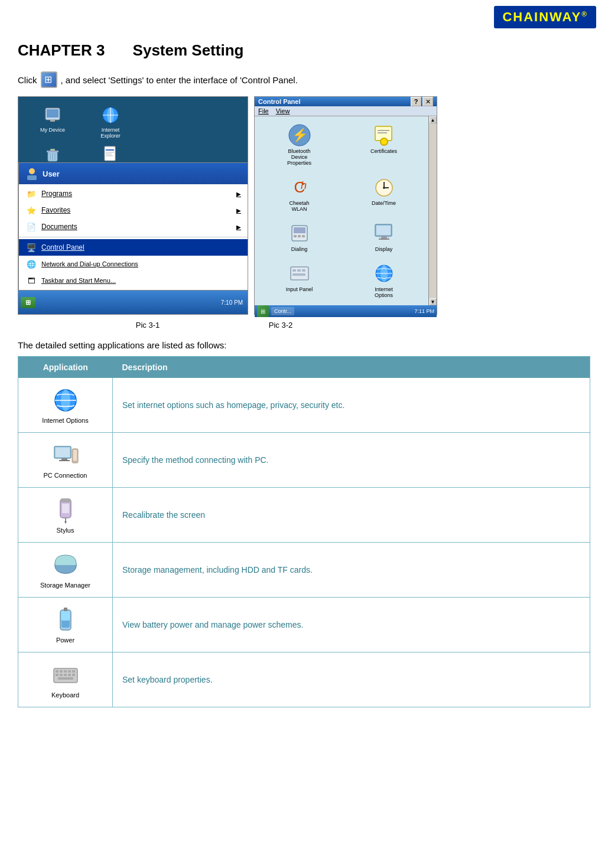  Describe the element at coordinates (352, 515) in the screenshot. I see `app-desc-cell-2: Recalibrate the screen` at that location.